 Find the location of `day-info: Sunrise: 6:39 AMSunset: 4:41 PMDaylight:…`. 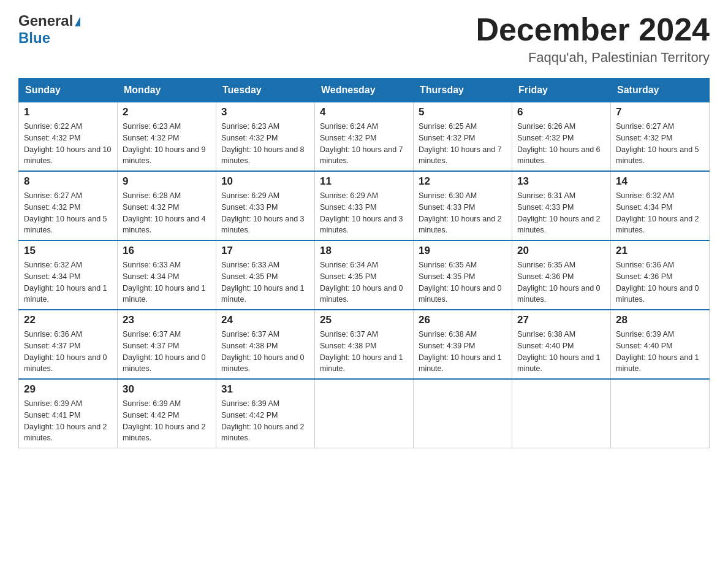

day-info: Sunrise: 6:39 AMSunset: 4:41 PMDaylight:… is located at coordinates (68, 421).